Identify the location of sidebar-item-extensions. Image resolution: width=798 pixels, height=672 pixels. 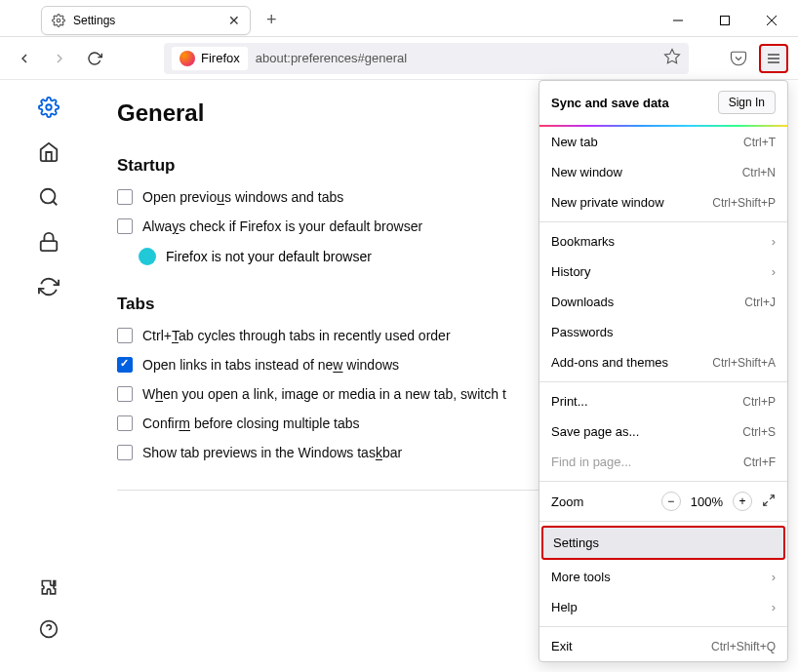
(49, 588).